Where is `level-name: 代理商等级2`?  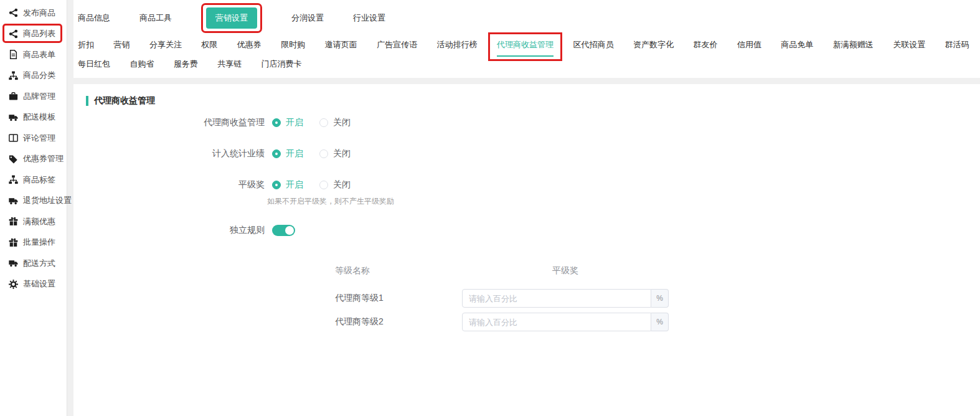
level-name: 代理商等级2 is located at coordinates (398, 322).